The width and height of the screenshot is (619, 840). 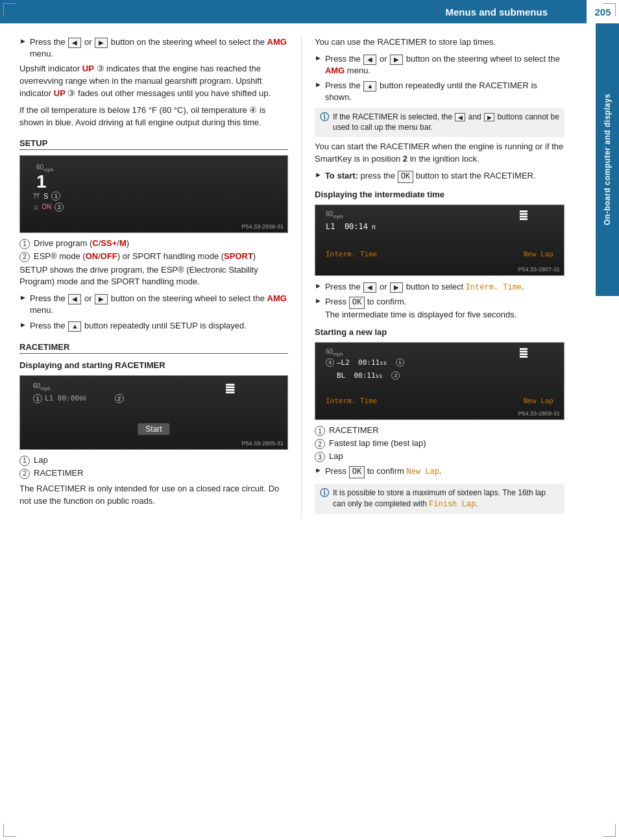 What do you see at coordinates (446, 499) in the screenshot?
I see `info-text-2: It is possible to store a maximum of six…` at bounding box center [446, 499].